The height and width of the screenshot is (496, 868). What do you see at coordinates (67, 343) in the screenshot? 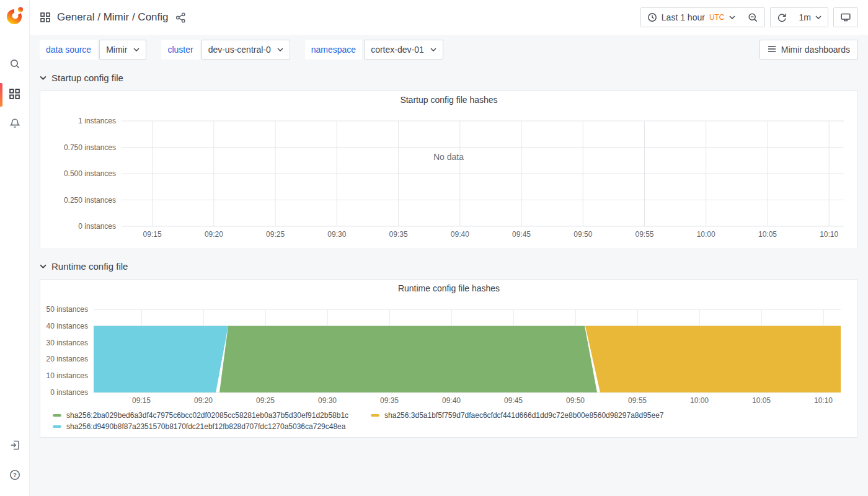
I see `y-tick-label: 30 instances` at bounding box center [67, 343].